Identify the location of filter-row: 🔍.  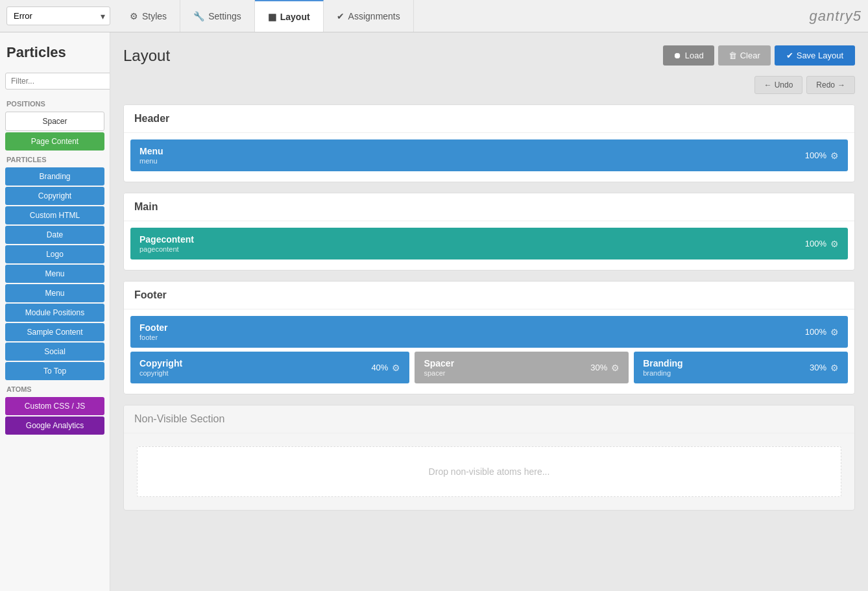
(54, 83).